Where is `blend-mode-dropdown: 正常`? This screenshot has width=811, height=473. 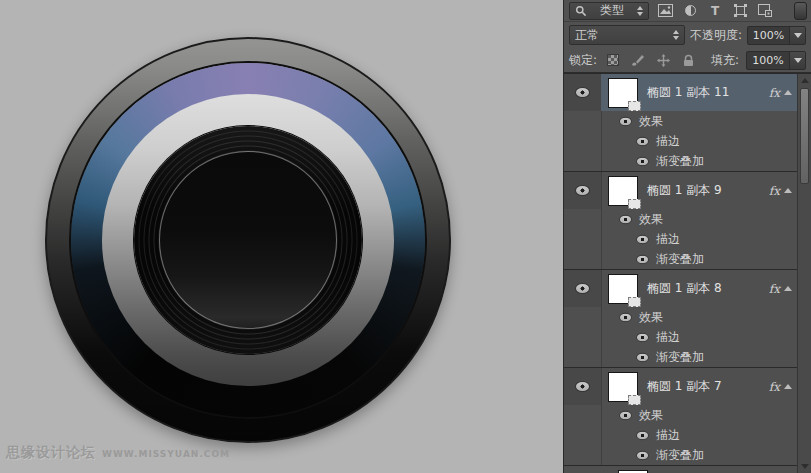 blend-mode-dropdown: 正常 is located at coordinates (627, 35).